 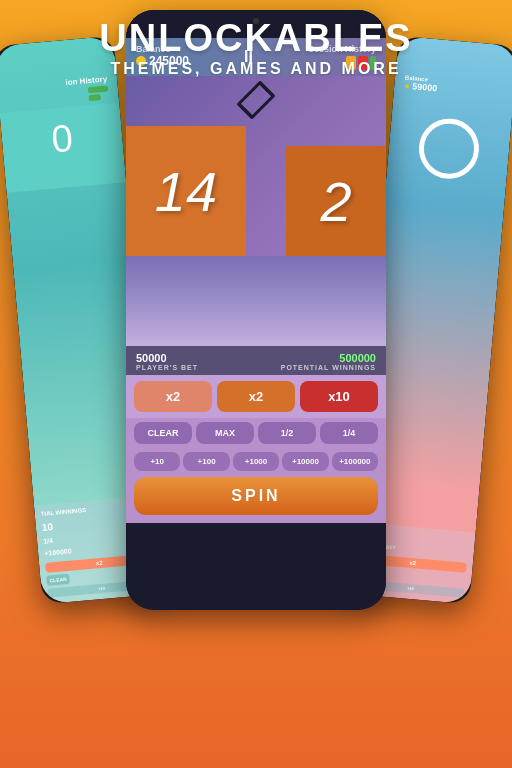 I want to click on player-bet-value: 50000, so click(x=167, y=358).